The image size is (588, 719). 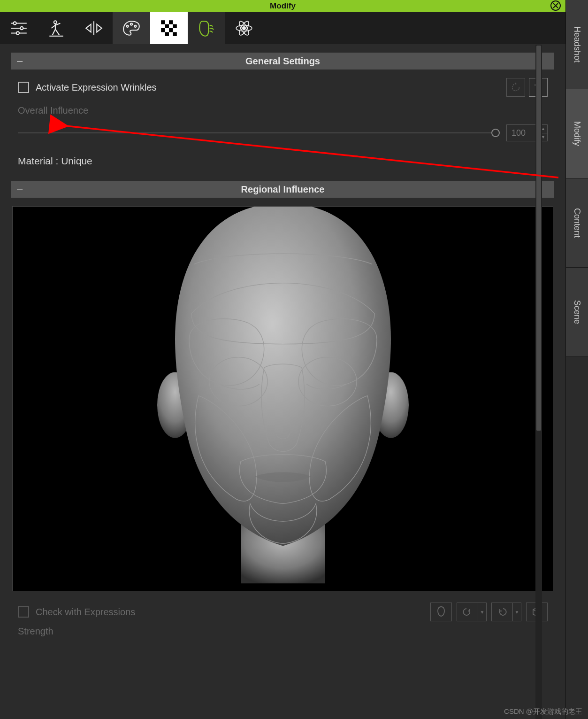 What do you see at coordinates (131, 28) in the screenshot?
I see `tool-palette` at bounding box center [131, 28].